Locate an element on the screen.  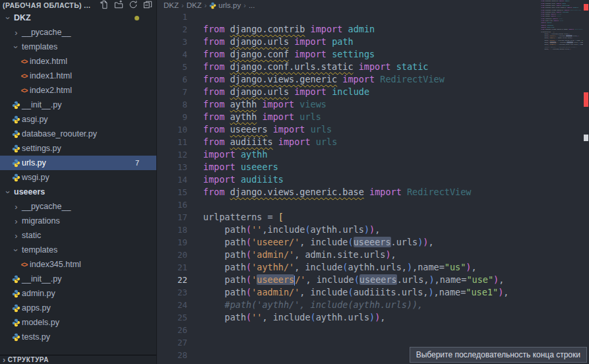
tree-item-database_roouter.py: database_roouter.py is located at coordinates (78, 134).